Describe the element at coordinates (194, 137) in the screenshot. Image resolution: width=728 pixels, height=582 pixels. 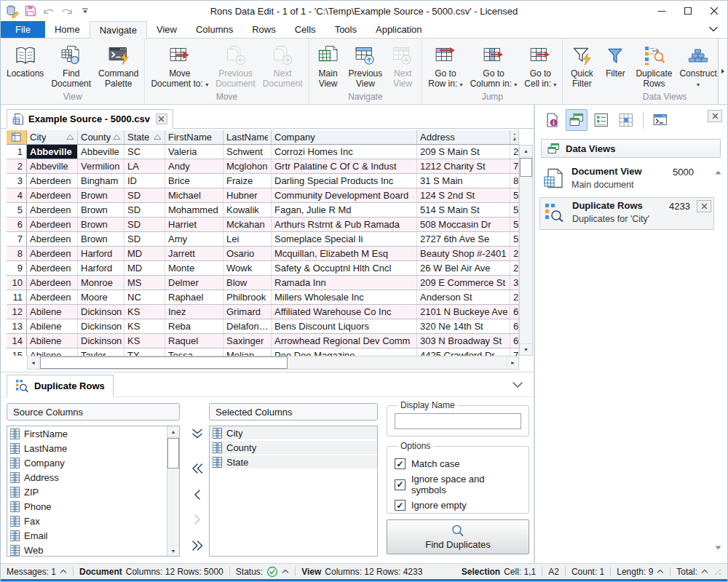
I see `column-header-firstname: FirstName` at that location.